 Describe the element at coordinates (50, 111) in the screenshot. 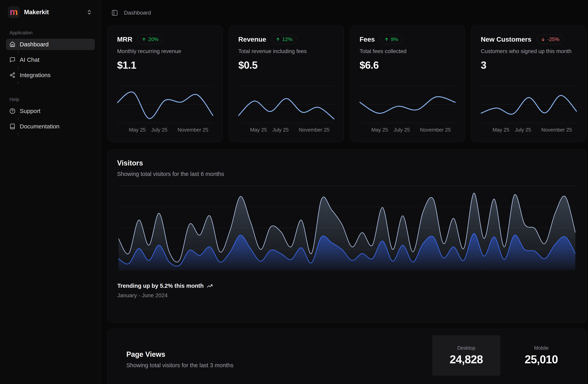

I see `sidebar-item-support: Support` at that location.